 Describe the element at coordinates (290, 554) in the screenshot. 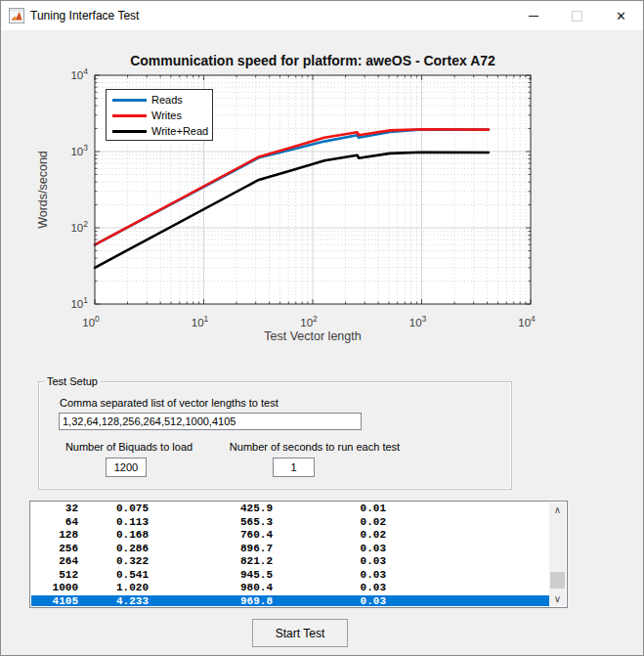

I see `results-rows: 320.075425.90.01640.113565.30.021280.168…` at that location.